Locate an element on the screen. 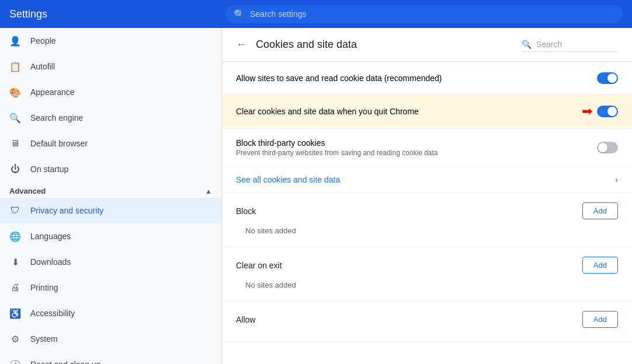 Image resolution: width=632 pixels, height=364 pixels. sidebar-item-downloads: ⬇ Downloads is located at coordinates (111, 262).